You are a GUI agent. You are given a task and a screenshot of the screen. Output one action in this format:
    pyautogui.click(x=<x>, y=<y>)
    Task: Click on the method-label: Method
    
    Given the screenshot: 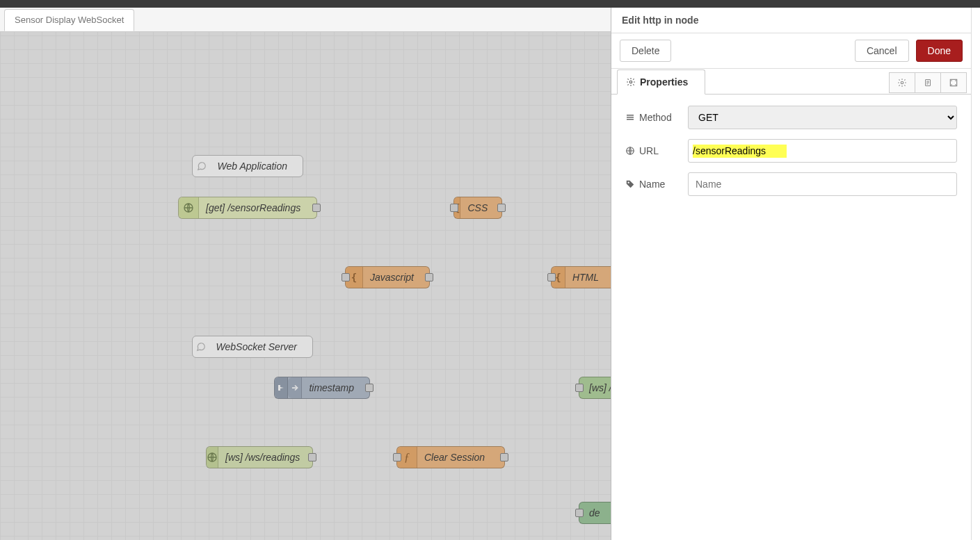 What is the action you would take?
    pyautogui.click(x=657, y=117)
    